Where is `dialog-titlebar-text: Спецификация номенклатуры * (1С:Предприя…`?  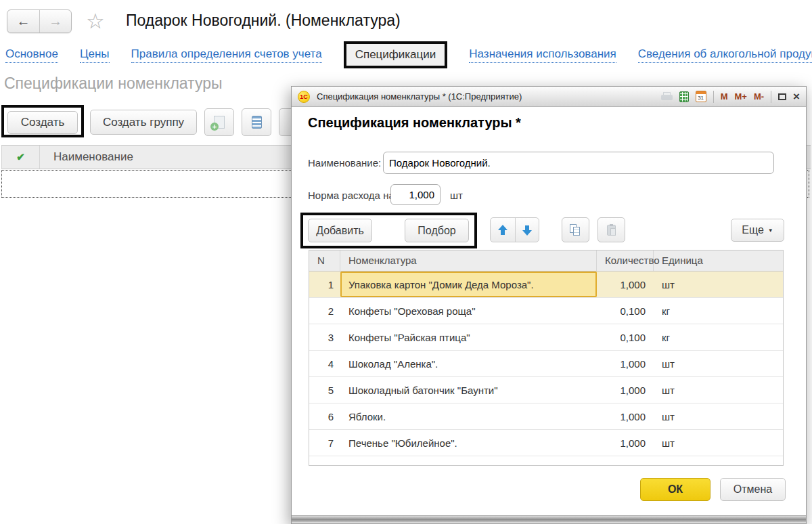 dialog-titlebar-text: Спецификация номенклатуры * (1С:Предприя… is located at coordinates (486, 96).